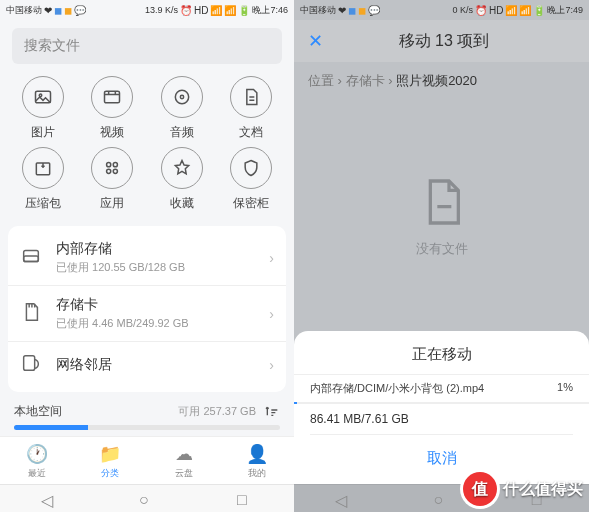  Describe the element at coordinates (258, 460) in the screenshot. I see `tab-mine: 👤 我的` at that location.